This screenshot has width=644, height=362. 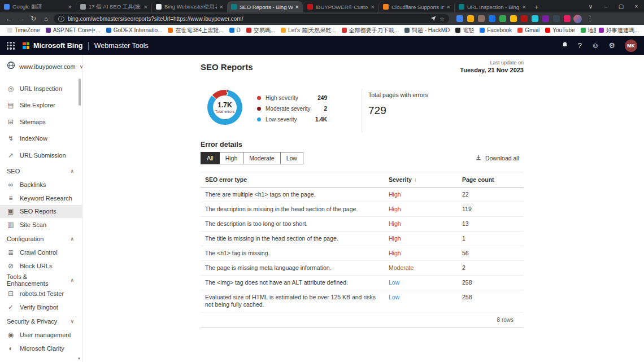 I want to click on minimize-button: –, so click(x=606, y=7).